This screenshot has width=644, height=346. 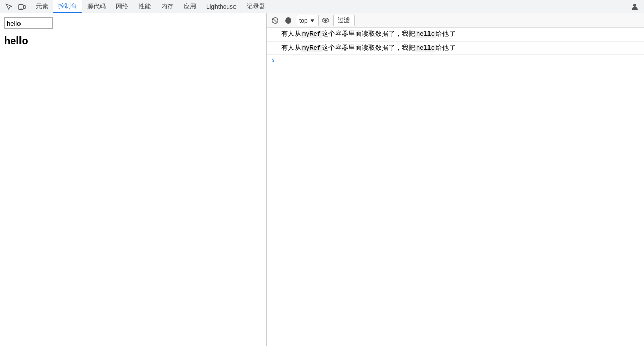 What do you see at coordinates (461, 34) in the screenshot?
I see `console-line-1-text: 有人从myRef这个容器里面读取数据了，我把hello给他了` at bounding box center [461, 34].